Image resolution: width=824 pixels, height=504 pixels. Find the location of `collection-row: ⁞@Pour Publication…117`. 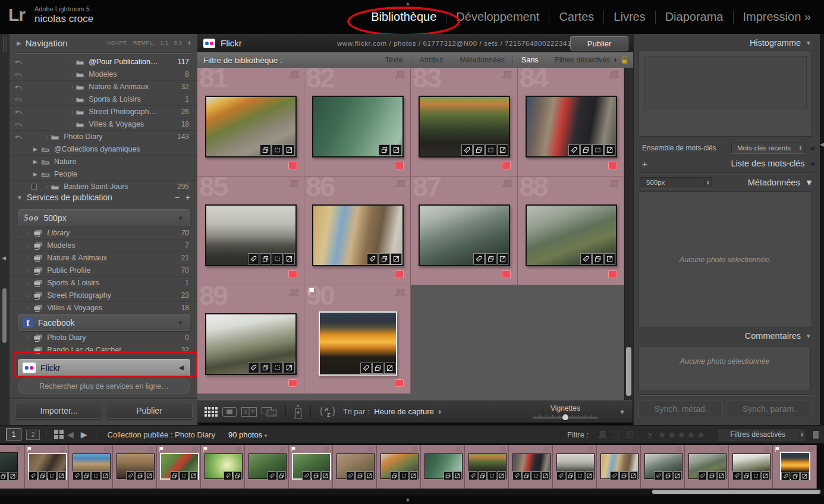

collection-row: ⁞@Pour Publication…117 is located at coordinates (103, 62).